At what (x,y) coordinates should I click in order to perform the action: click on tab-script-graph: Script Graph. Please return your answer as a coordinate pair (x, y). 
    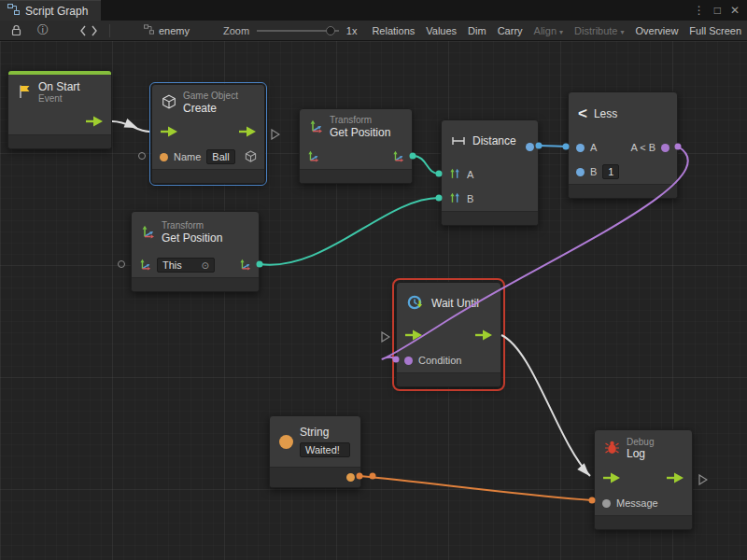
    Looking at the image, I should click on (50, 10).